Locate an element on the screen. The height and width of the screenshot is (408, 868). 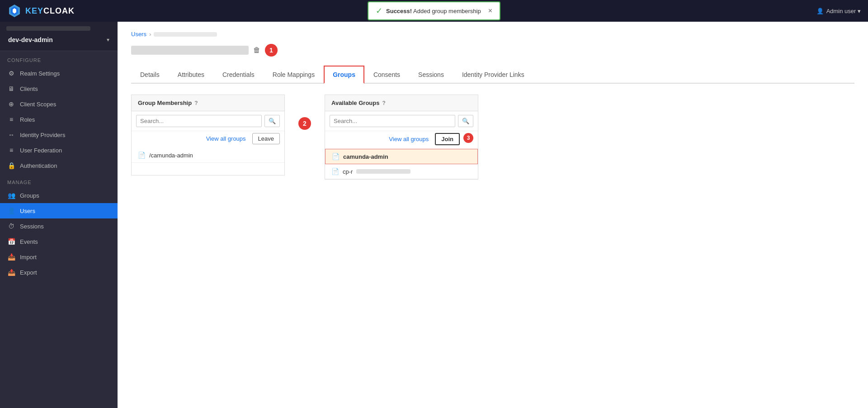
sidebar-item-realm-settings: ⚙ Realm Settings is located at coordinates (59, 73).